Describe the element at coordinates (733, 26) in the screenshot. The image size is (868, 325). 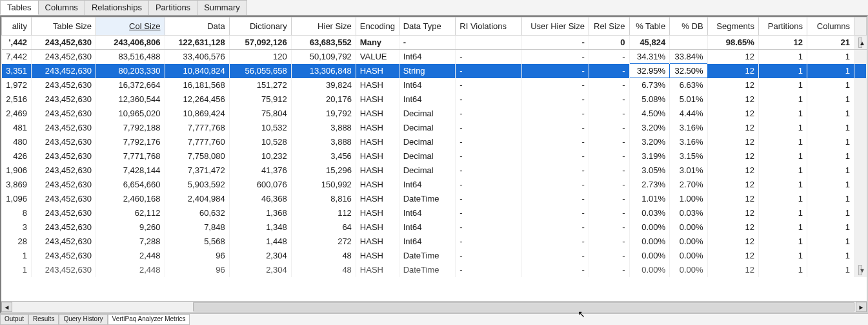
I see `column-header-segments: Segments` at that location.